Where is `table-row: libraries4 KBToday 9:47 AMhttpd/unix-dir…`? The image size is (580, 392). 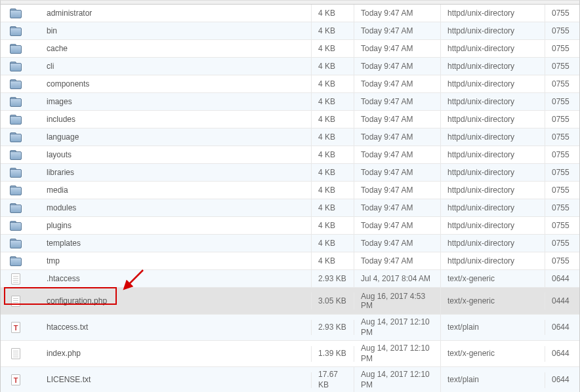
table-row: libraries4 KBToday 9:47 AMhttpd/unix-dir… is located at coordinates (290, 173).